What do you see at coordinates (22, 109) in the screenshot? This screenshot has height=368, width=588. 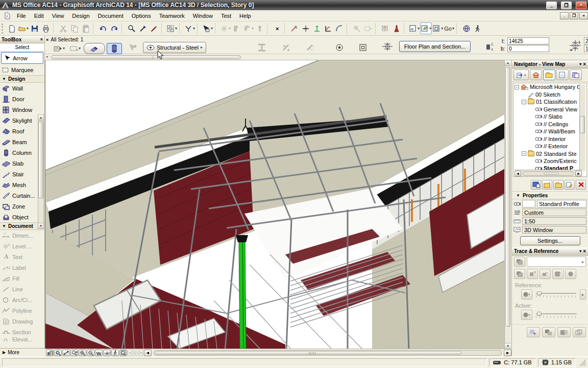 I see `tool-window: Window` at bounding box center [22, 109].